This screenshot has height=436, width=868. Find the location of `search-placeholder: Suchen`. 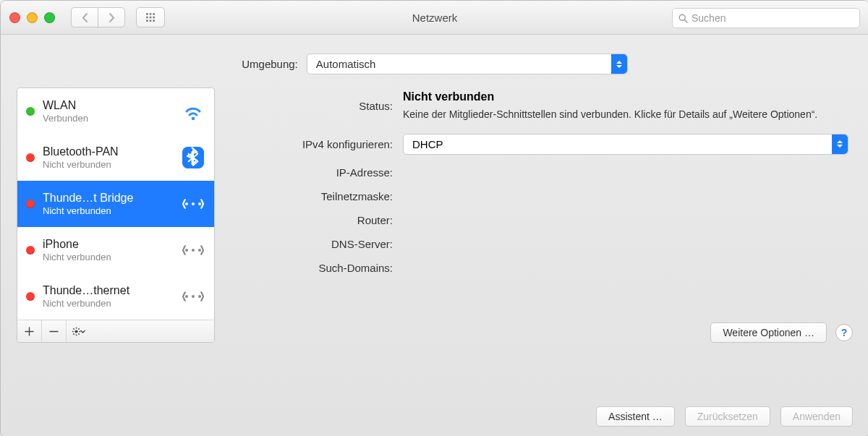

search-placeholder: Suchen is located at coordinates (709, 18).